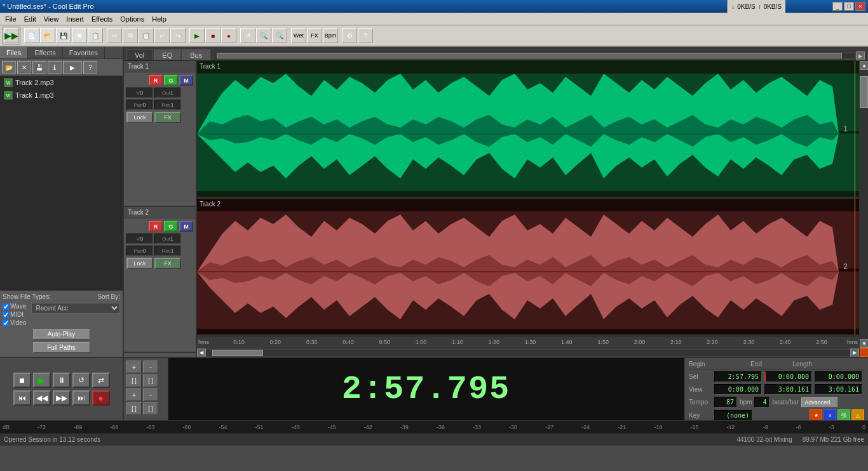  Describe the element at coordinates (55, 67) in the screenshot. I see `panel-info-button: ℹ` at that location.